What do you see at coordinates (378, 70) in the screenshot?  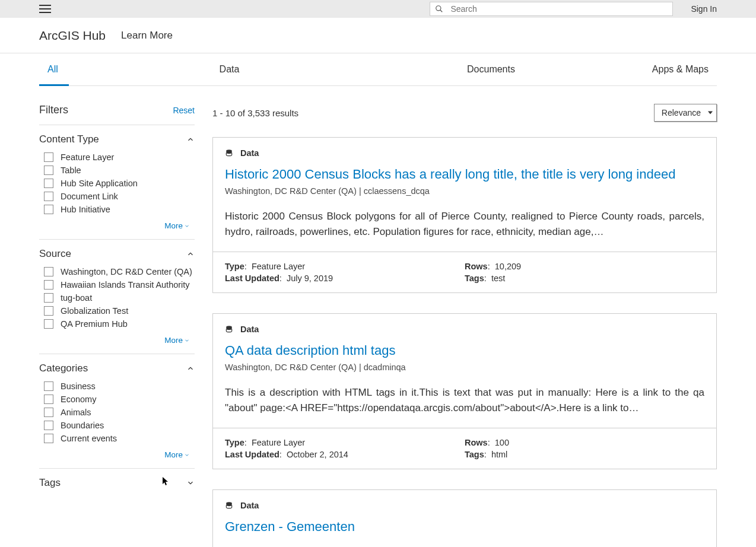 I see `content-tabs: All Data Documents Apps & Maps` at bounding box center [378, 70].